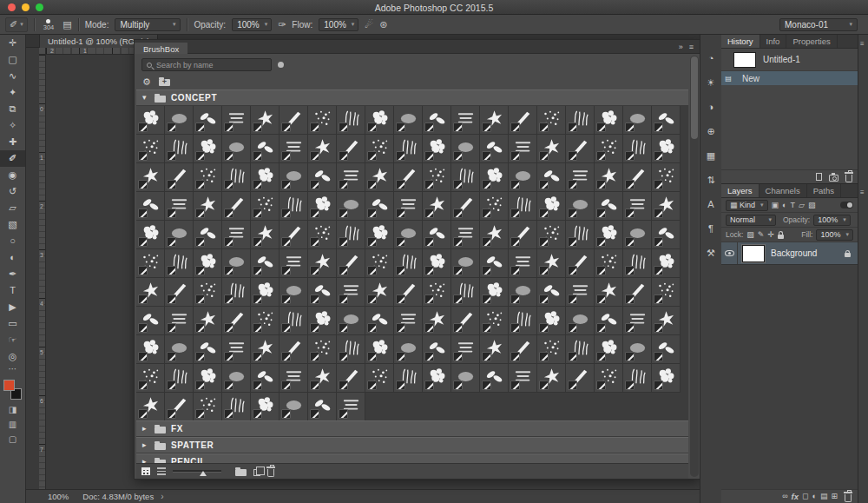 The width and height of the screenshot is (868, 503). I want to click on filter-toggle, so click(847, 205).